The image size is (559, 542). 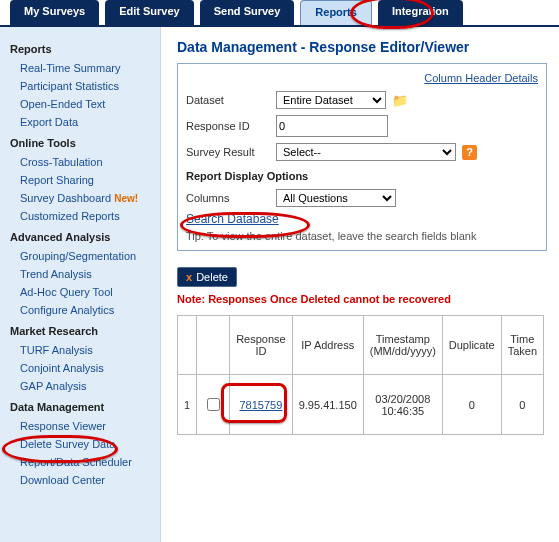 I want to click on response-id-link: 7815759, so click(x=260, y=405).